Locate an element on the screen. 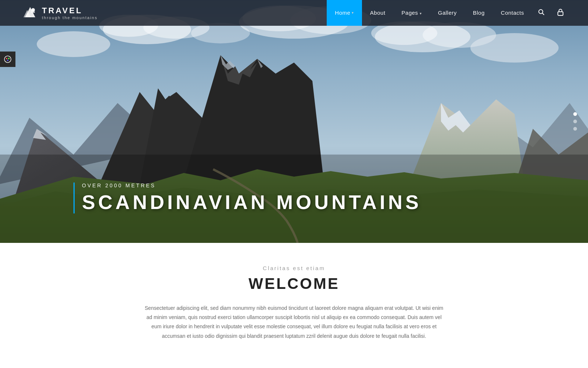 Image resolution: width=588 pixels, height=368 pixels. nav-item-pages: Pages ▾ is located at coordinates (412, 13).